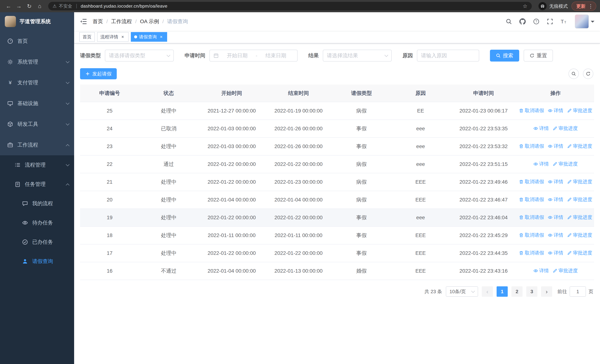  I want to click on plus-icon, so click(88, 74).